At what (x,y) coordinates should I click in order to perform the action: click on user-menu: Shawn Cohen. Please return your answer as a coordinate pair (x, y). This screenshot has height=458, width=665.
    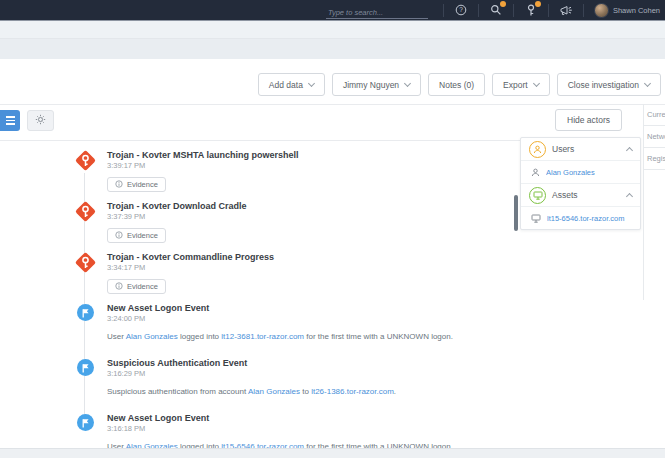
    Looking at the image, I should click on (627, 10).